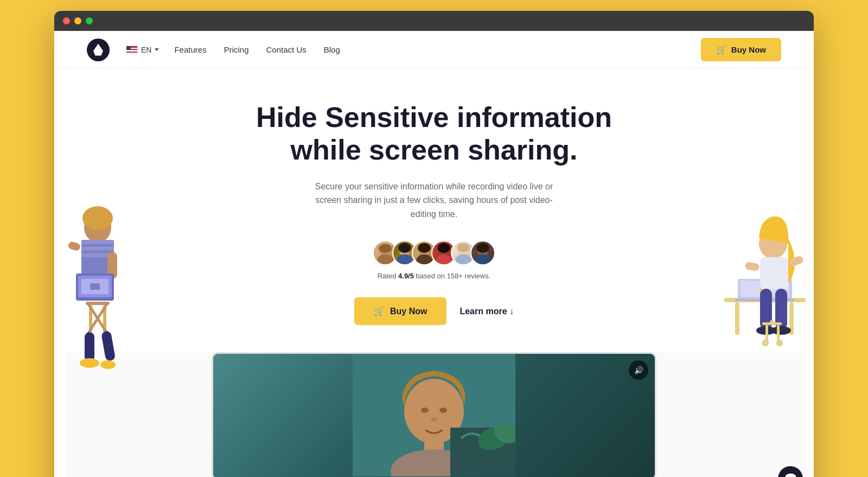 The height and width of the screenshot is (477, 868). What do you see at coordinates (332, 50) in the screenshot?
I see `nav-link-blog: Blog` at bounding box center [332, 50].